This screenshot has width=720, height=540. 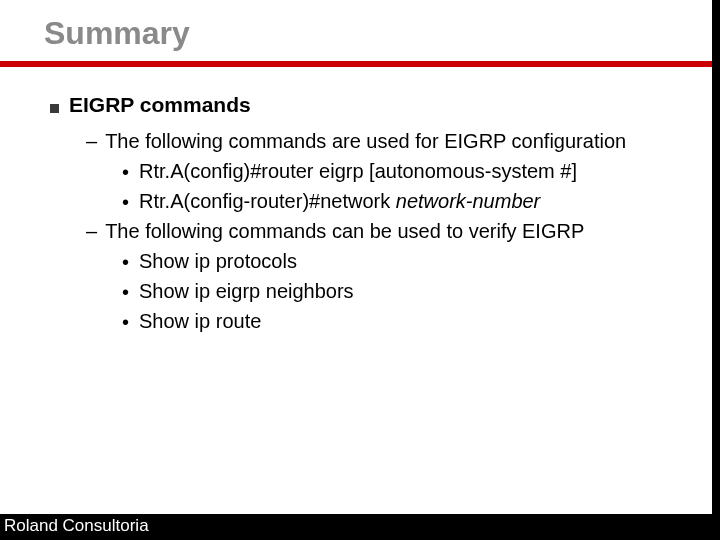 I want to click on bullet-level3: • Rtr.A(config)#router eigrp [autonomous…, so click(x=397, y=171).